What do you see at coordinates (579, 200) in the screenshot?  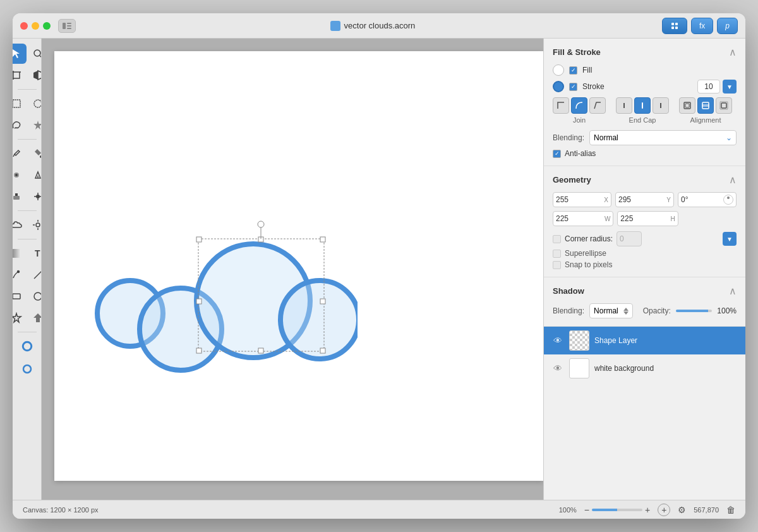 I see `x-input` at bounding box center [579, 200].